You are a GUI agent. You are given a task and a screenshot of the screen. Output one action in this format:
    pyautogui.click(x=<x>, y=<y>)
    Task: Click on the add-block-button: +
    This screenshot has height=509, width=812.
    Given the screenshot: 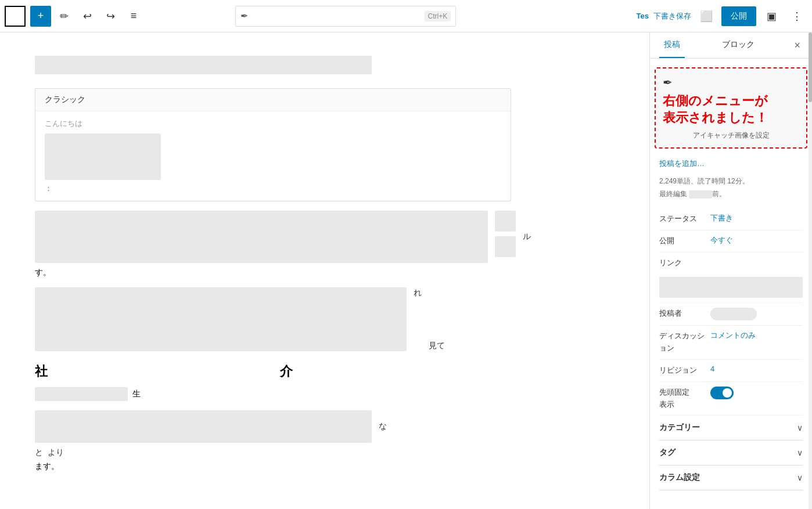 What is the action you would take?
    pyautogui.click(x=41, y=16)
    